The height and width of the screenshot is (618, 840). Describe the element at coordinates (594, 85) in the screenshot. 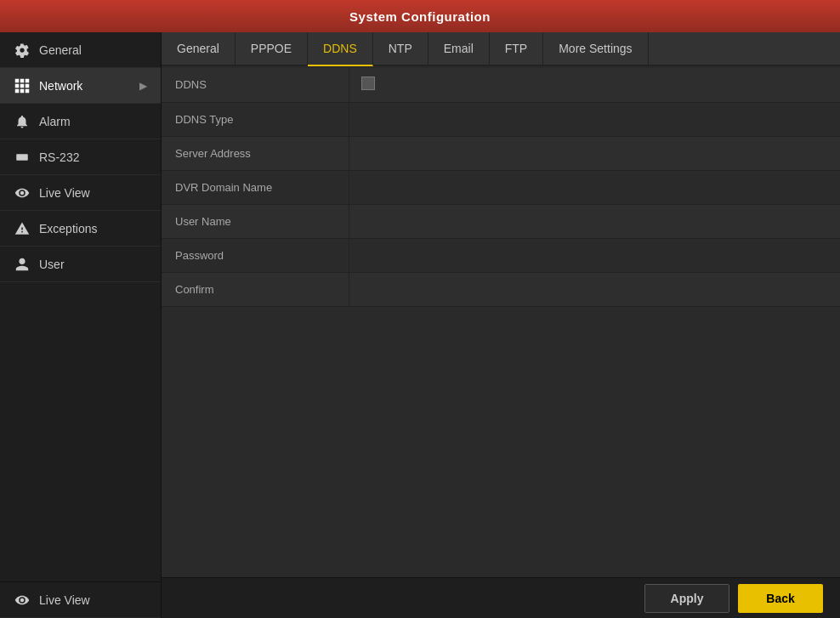

I see `value-ddns` at that location.